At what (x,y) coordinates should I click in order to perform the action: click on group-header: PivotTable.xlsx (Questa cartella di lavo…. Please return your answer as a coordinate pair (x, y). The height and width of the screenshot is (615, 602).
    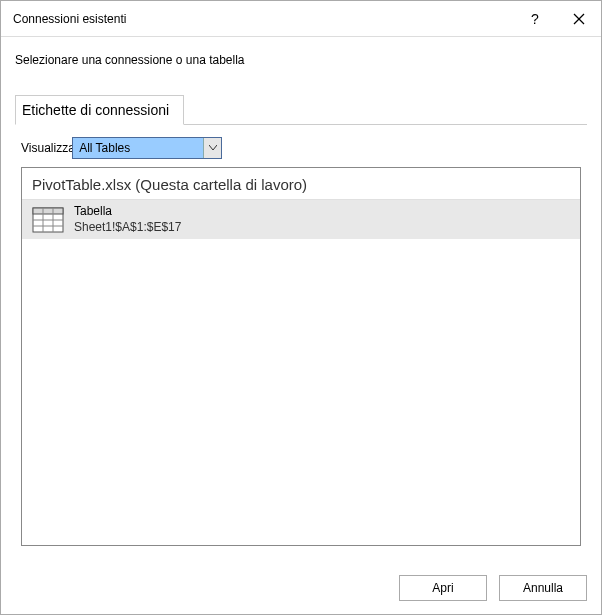
    Looking at the image, I should click on (301, 184).